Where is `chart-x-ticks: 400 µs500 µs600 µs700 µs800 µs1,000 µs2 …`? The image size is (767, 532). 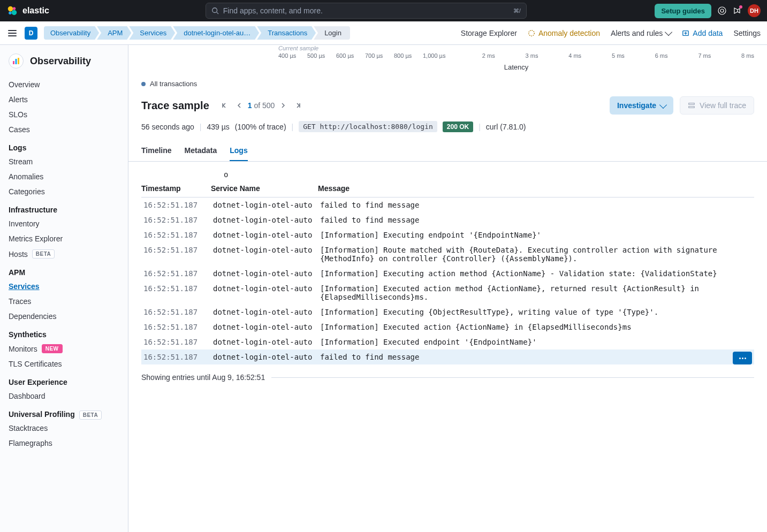
chart-x-ticks: 400 µs500 µs600 µs700 µs800 µs1,000 µs2 … is located at coordinates (516, 56).